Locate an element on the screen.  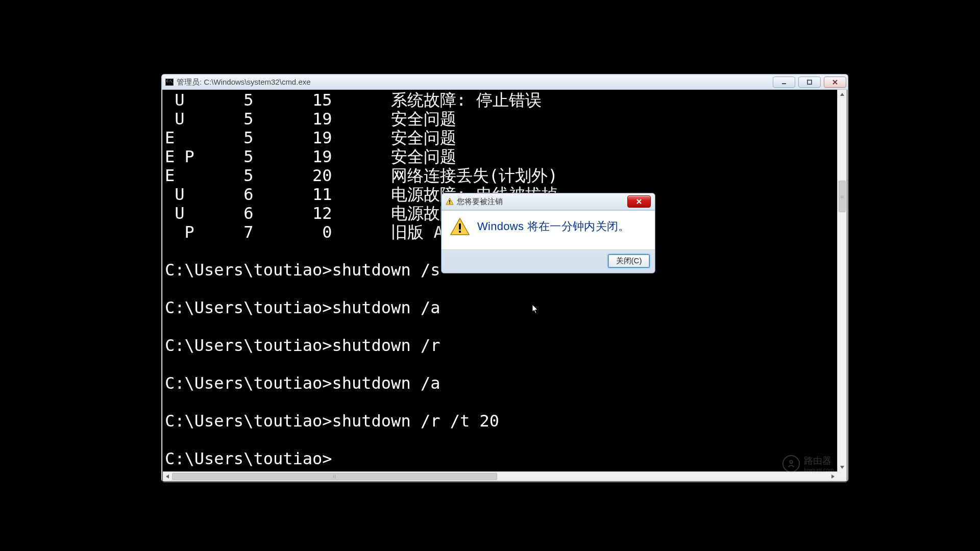
dialog-close-action-button: 关闭(C) is located at coordinates (629, 261).